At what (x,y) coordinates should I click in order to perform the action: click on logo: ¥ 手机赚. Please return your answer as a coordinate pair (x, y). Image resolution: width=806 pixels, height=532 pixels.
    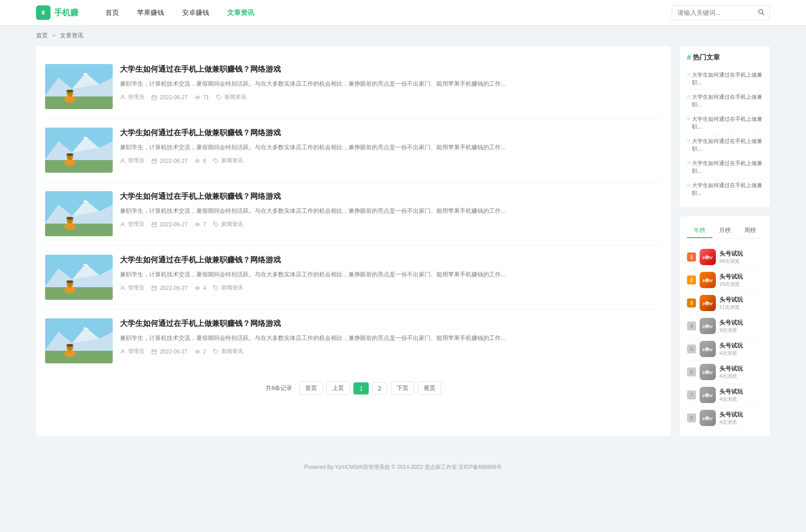
    Looking at the image, I should click on (57, 13).